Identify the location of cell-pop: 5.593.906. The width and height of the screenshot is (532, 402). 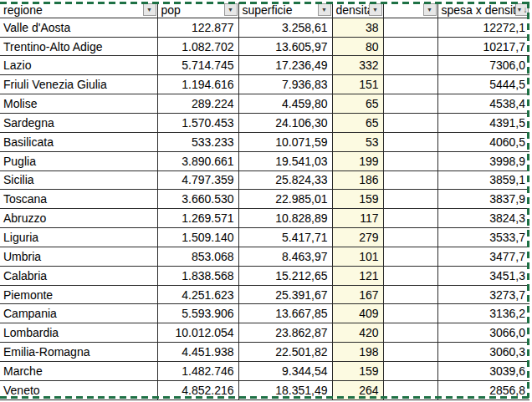
(197, 314).